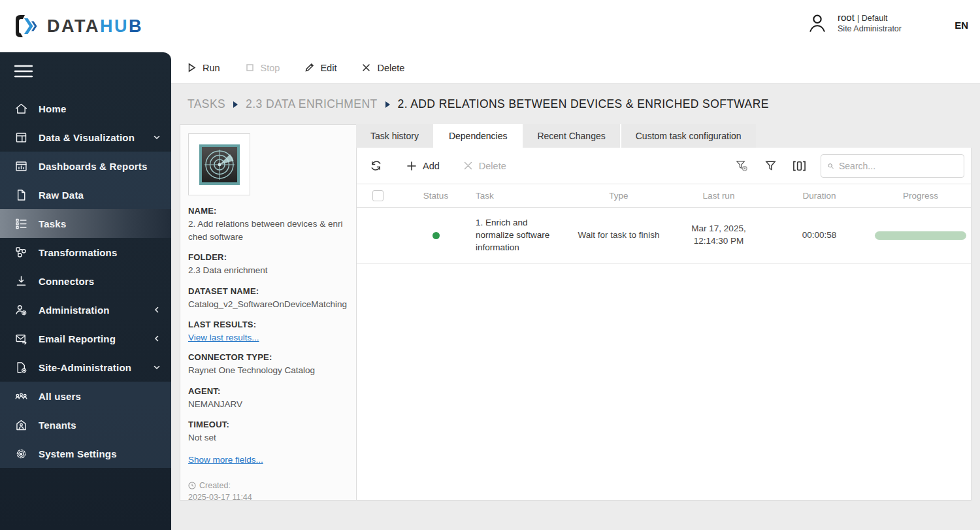  Describe the element at coordinates (223, 337) in the screenshot. I see `view-last-results-link: View last results...` at that location.